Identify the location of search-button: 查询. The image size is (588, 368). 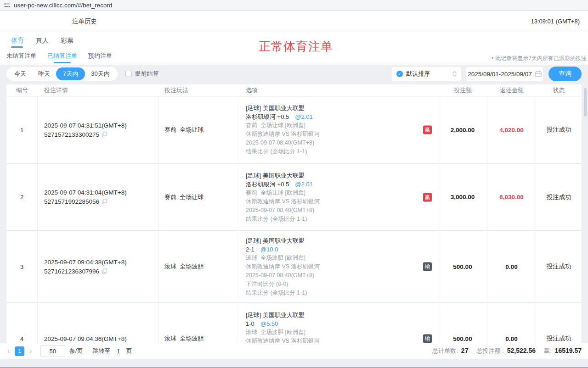
(565, 74).